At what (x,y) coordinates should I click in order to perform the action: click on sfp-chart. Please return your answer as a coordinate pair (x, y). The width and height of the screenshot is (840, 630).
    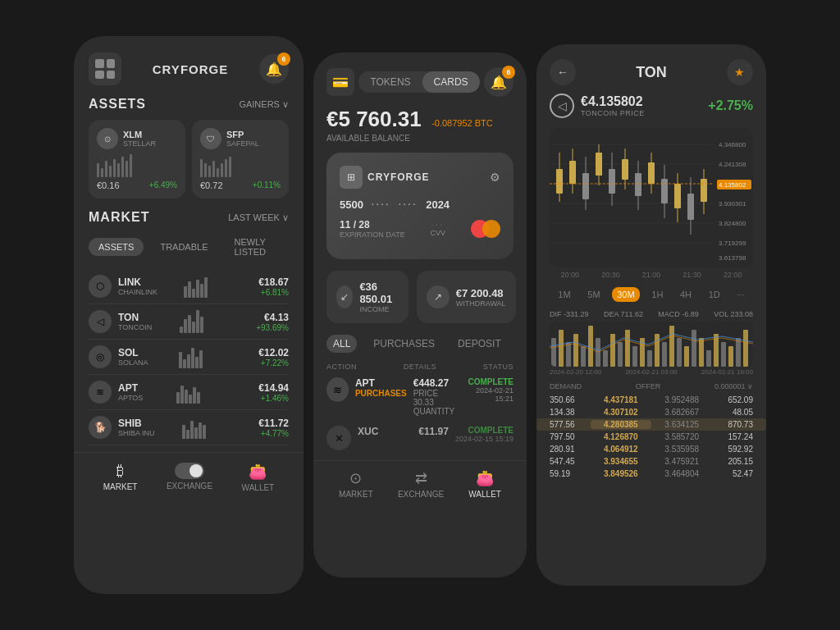
    Looking at the image, I should click on (240, 166).